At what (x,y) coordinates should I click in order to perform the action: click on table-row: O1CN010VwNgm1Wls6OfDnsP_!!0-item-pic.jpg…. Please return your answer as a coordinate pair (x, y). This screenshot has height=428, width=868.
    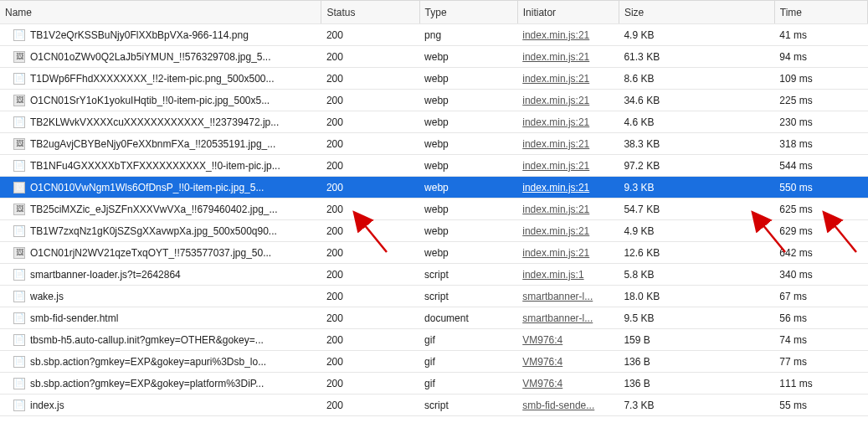
    Looking at the image, I should click on (434, 188).